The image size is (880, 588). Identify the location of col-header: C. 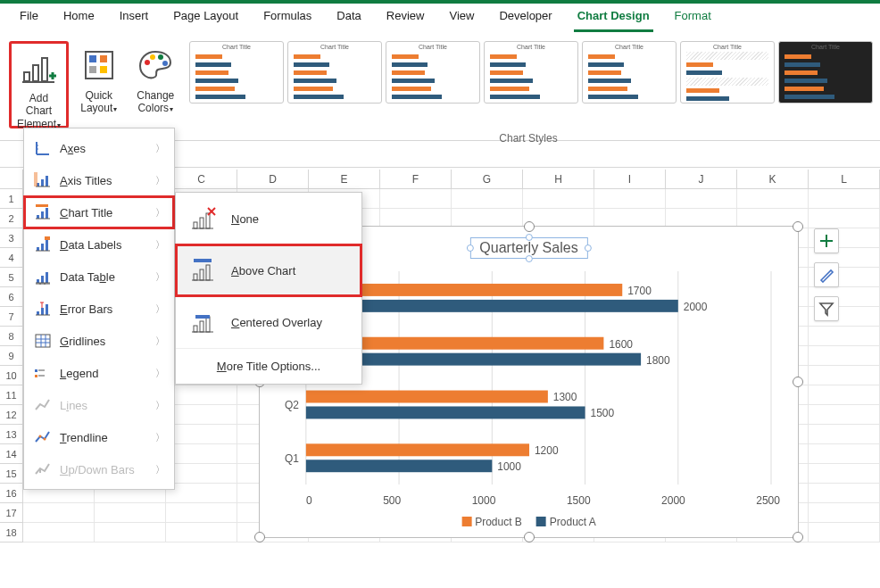
(202, 178).